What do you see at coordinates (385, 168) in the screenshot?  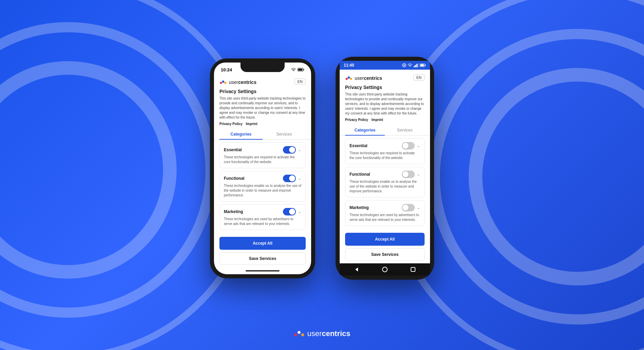 I see `phone-android: 11:40` at bounding box center [385, 168].